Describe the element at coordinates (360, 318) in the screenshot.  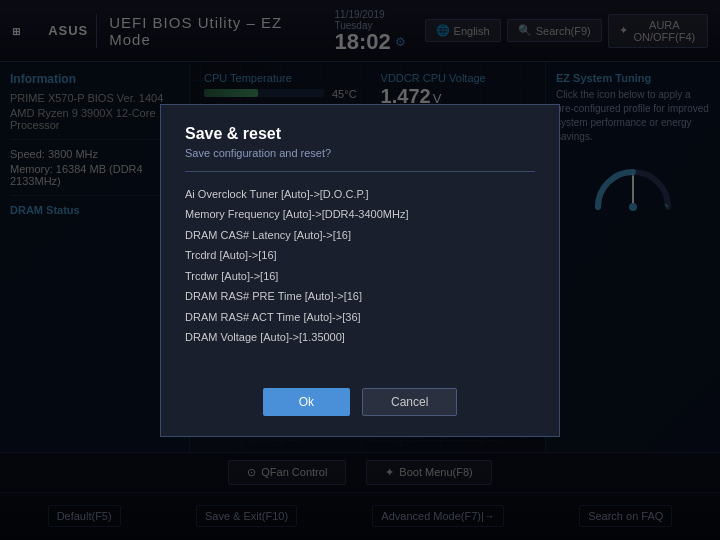
I see `list-item: DRAM RAS# ACT Time [Auto]->[36]` at that location.